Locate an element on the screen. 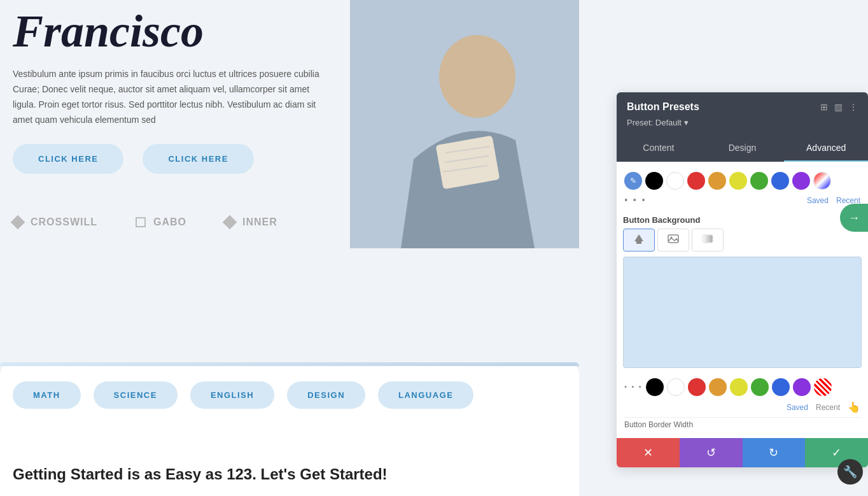 The height and width of the screenshot is (496, 868). cursor-hand-icon: 👆 is located at coordinates (854, 407).